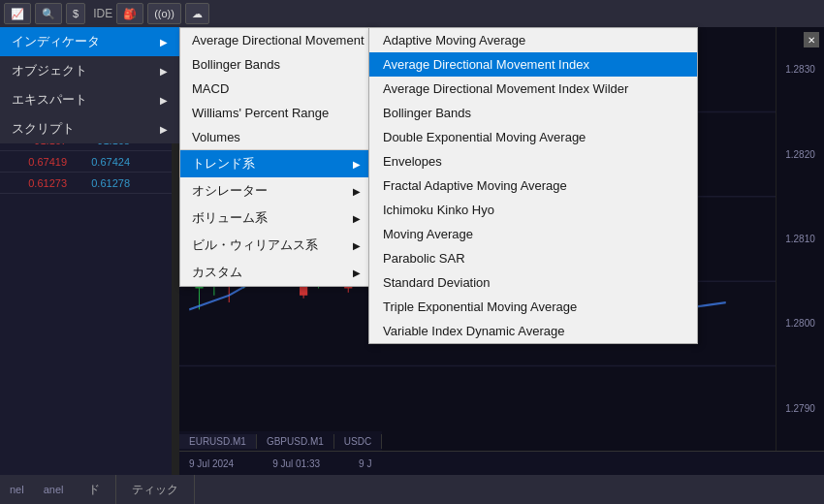 This screenshot has height=504, width=824. Describe the element at coordinates (216, 138) in the screenshot. I see `submenu-label-volumes: Volumes` at that location.